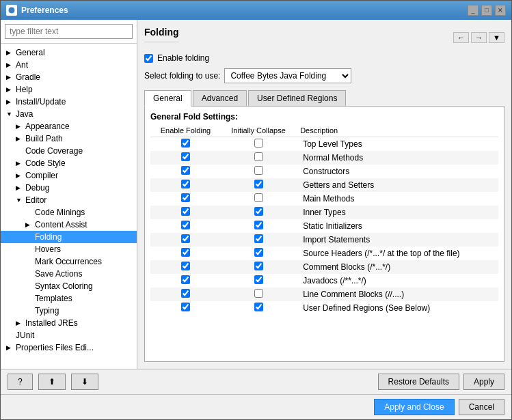 This screenshot has width=512, height=420. What do you see at coordinates (324, 253) in the screenshot?
I see `table-row: Source Headers (/*...*/ at the top of th…` at bounding box center [324, 253].